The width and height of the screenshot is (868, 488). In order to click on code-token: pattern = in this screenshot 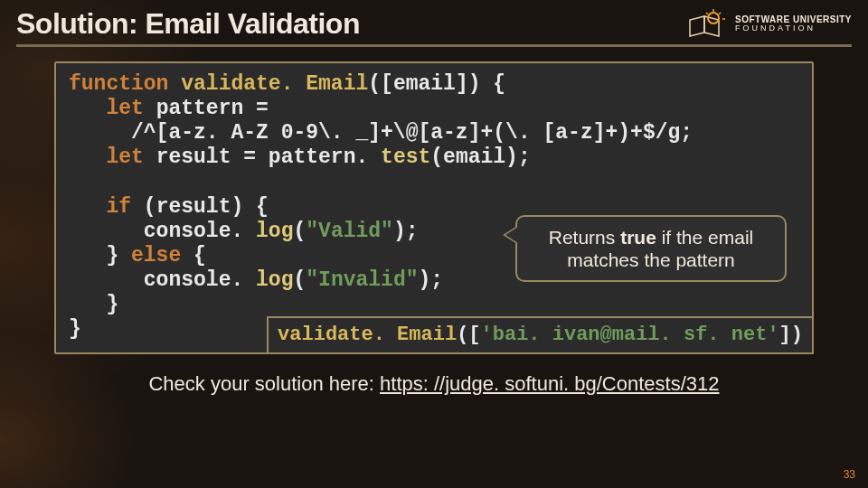, I will do `click(219, 108)`.